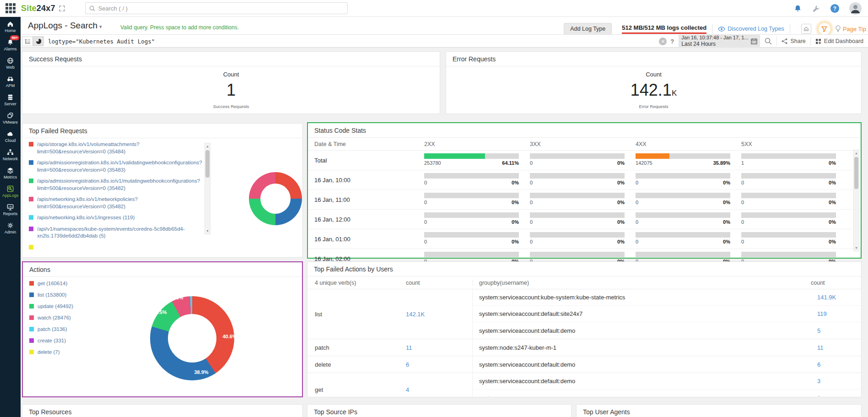 The height and width of the screenshot is (417, 868). I want to click on failed-requests-donut-chart, so click(275, 199).